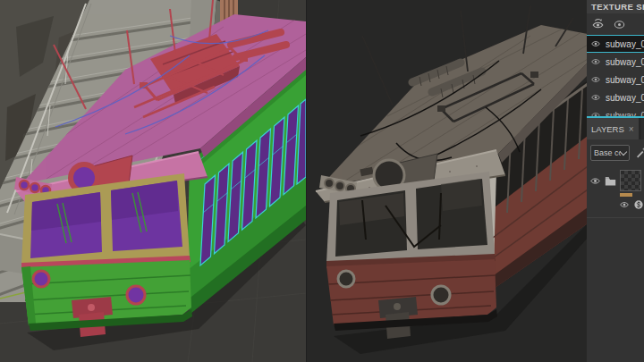 Image resolution: width=644 pixels, height=362 pixels. Describe the element at coordinates (615, 153) in the screenshot. I see `layers-toolbar: Base color` at that location.